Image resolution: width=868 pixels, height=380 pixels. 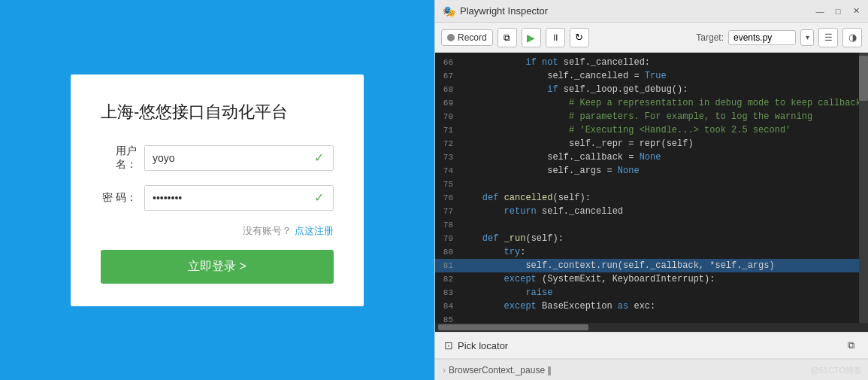 What do you see at coordinates (448, 318) in the screenshot?
I see `line-number: 85` at bounding box center [448, 318].